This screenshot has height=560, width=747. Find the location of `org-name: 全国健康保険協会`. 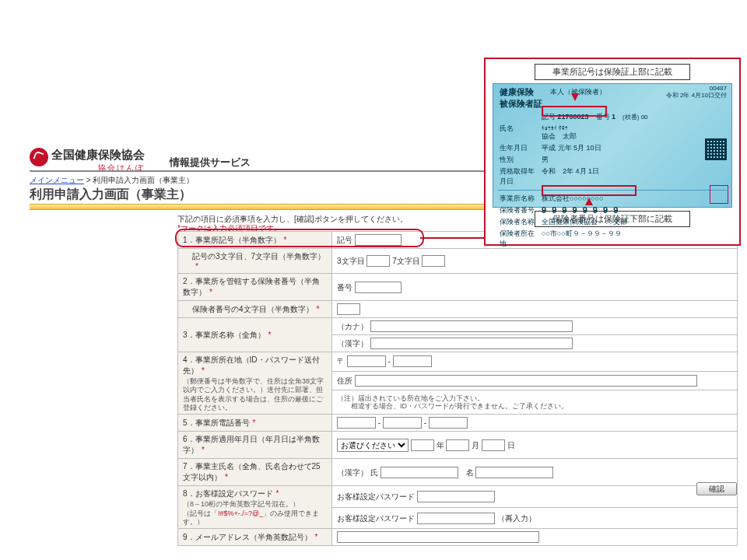

org-name: 全国健康保険協会 is located at coordinates (98, 156).